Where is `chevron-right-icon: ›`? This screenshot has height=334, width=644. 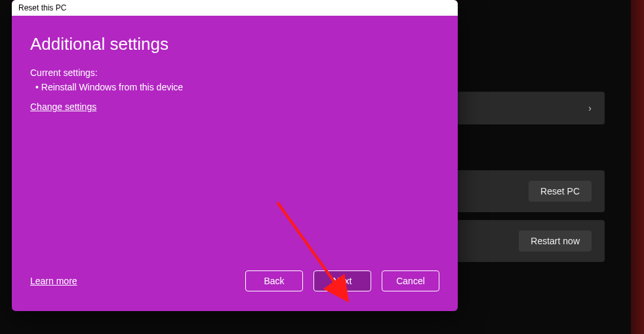
chevron-right-icon: › is located at coordinates (590, 108).